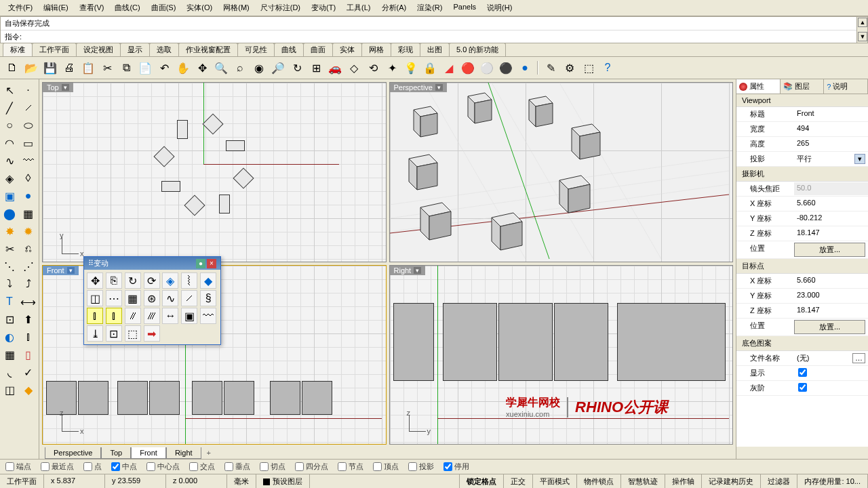  What do you see at coordinates (259, 68) in the screenshot?
I see `zoom-extents-icon: ◉` at bounding box center [259, 68].